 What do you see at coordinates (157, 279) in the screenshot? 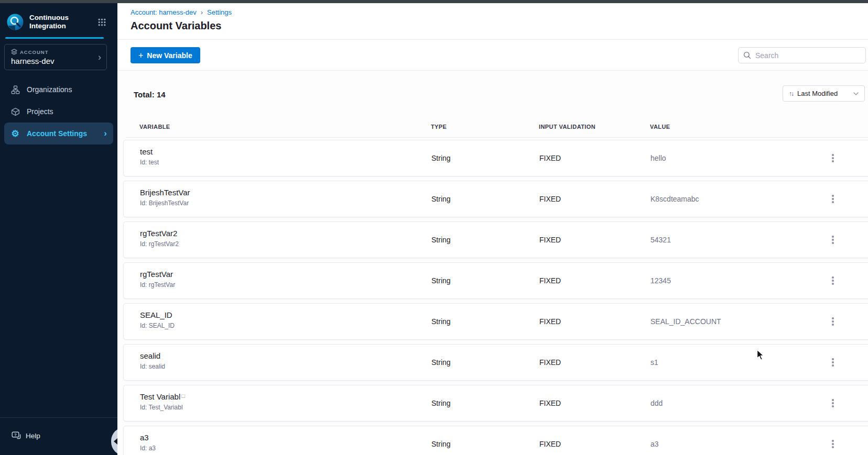
I see `variable-name-cell: rgTestVar Id: rgTestVar` at bounding box center [157, 279].